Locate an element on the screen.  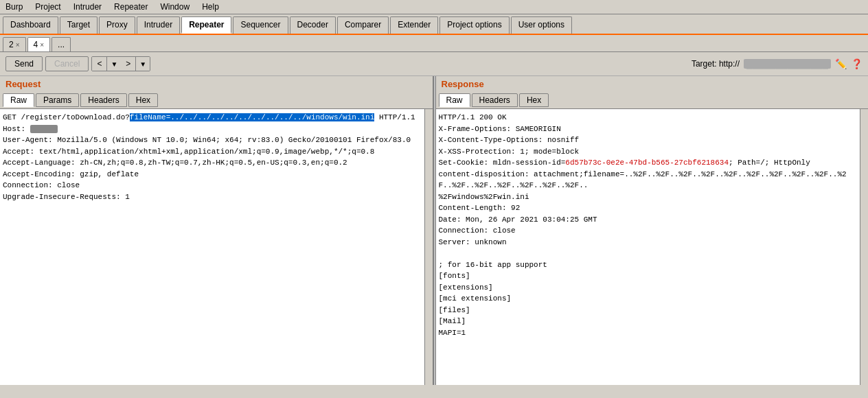
menu-bar: Burp Project Intruder Repeater Window He… is located at coordinates (434, 7).